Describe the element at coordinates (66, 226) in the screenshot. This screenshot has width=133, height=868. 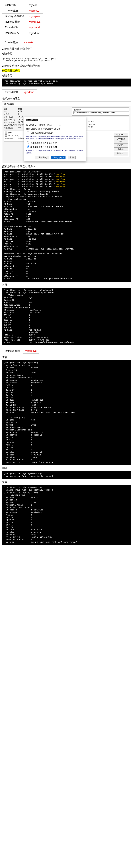
I see `terminal-pv-setup: [root@localhost ~]# ll /dev/sd* brw-rw--…` at that location.